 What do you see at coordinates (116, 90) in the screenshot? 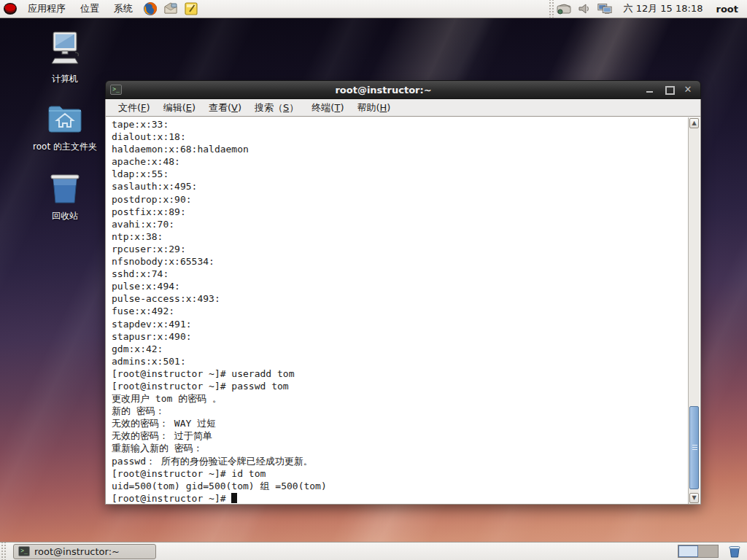
I see `terminal-window-icon: >_` at bounding box center [116, 90].